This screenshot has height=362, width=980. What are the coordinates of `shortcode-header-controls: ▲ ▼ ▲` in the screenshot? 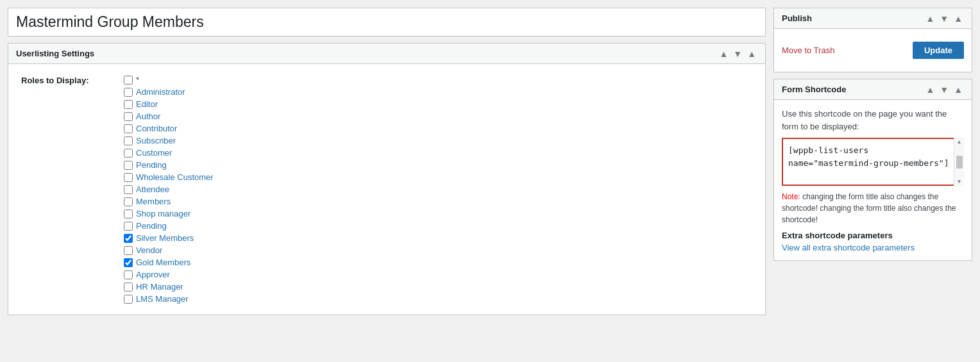 It's located at (944, 90).